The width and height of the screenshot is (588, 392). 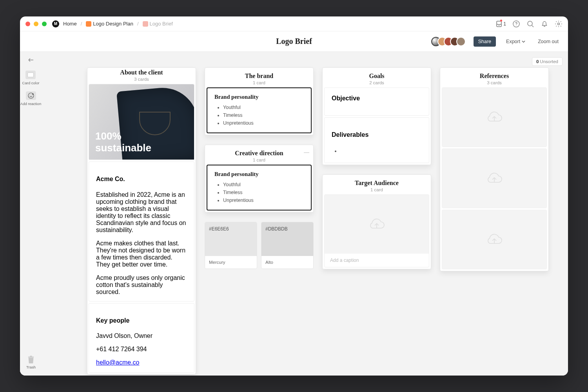 What do you see at coordinates (294, 42) in the screenshot?
I see `board-header: Logo Brief Share Export Zoom out` at bounding box center [294, 42].